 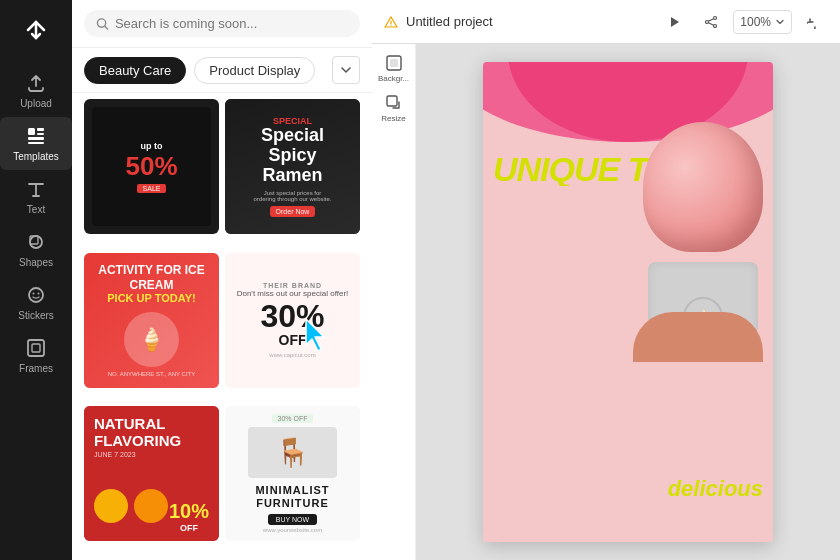 I want to click on zoom-control: 100%, so click(x=762, y=22).